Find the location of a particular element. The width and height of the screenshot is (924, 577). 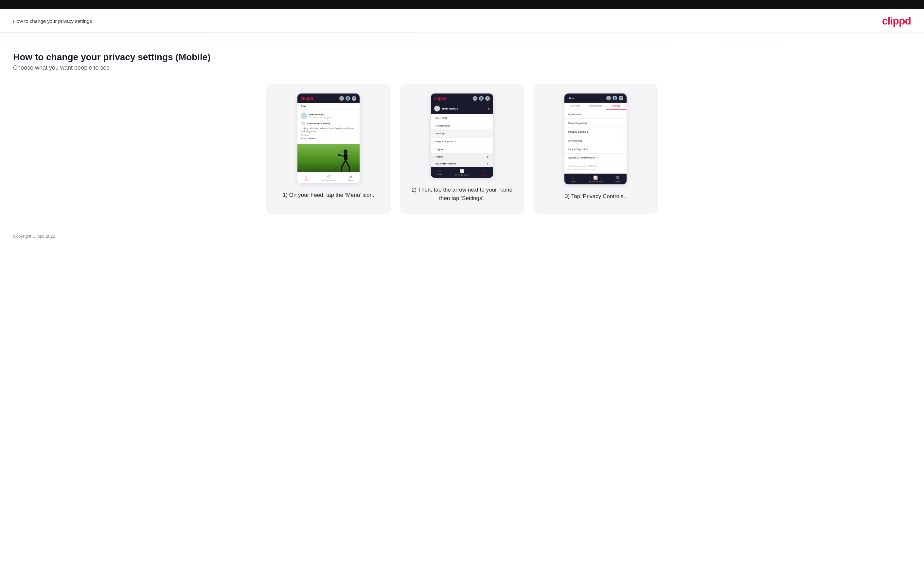

step-3-card: ‹ Back 🔍 👤 ⊕ My Profile Connections Sett… is located at coordinates (596, 149).